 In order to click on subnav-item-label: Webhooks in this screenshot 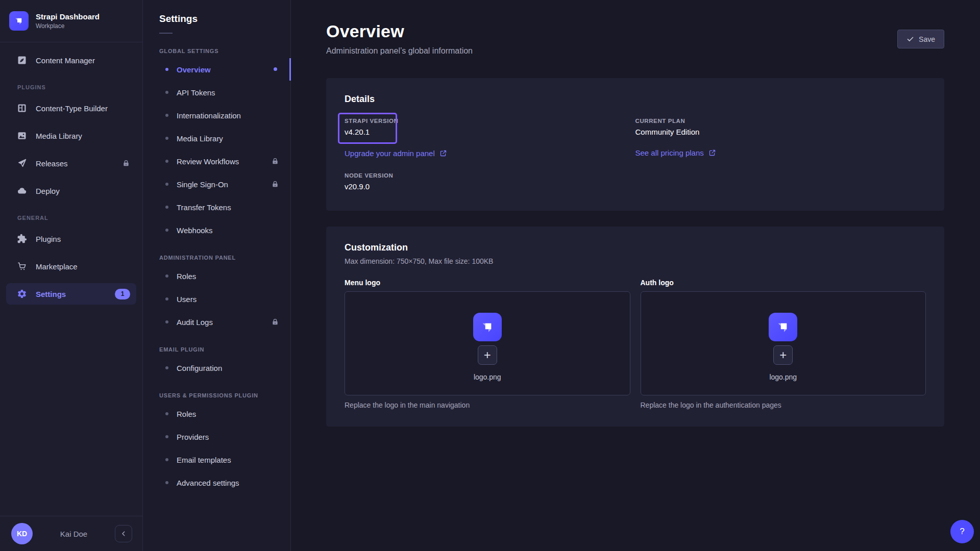, I will do `click(195, 231)`.